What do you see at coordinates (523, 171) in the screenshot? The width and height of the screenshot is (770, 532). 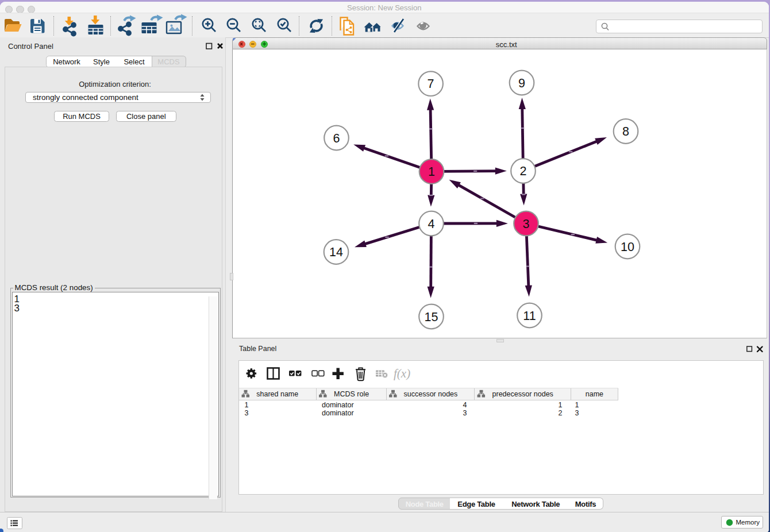 I see `svg-text: 2` at bounding box center [523, 171].